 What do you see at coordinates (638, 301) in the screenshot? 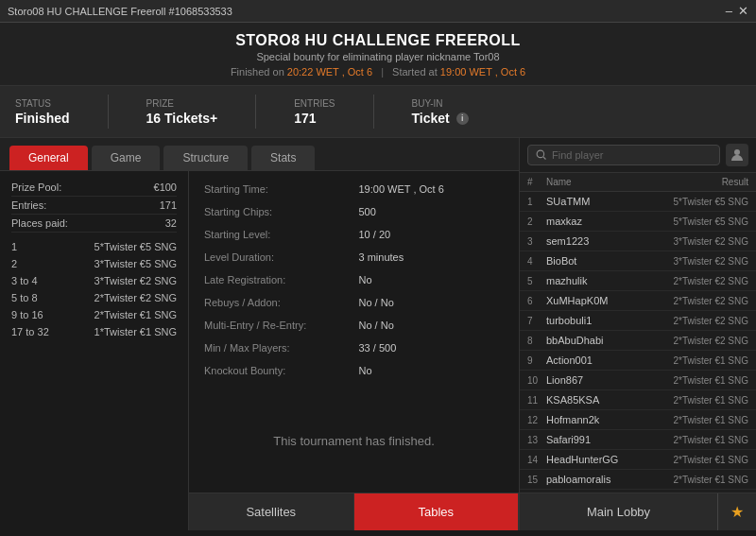
I see `list-item: 6 XuMHapK0M 2*Twister €2 SNG` at bounding box center [638, 301].